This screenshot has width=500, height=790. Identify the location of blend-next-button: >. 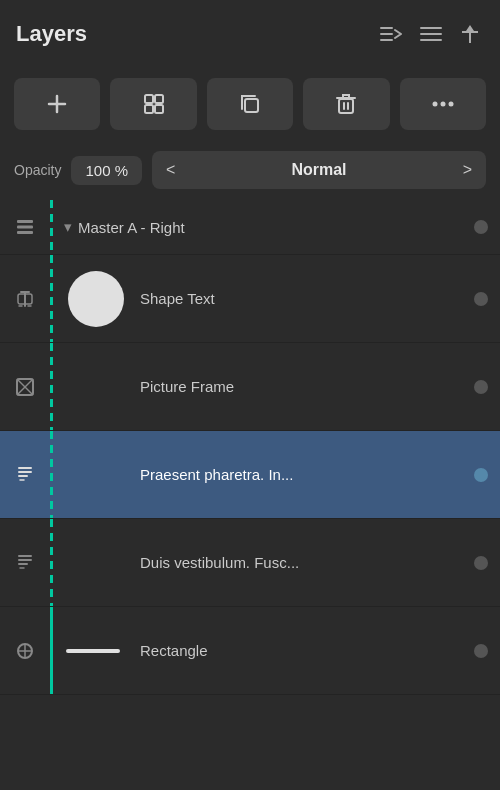
(468, 170).